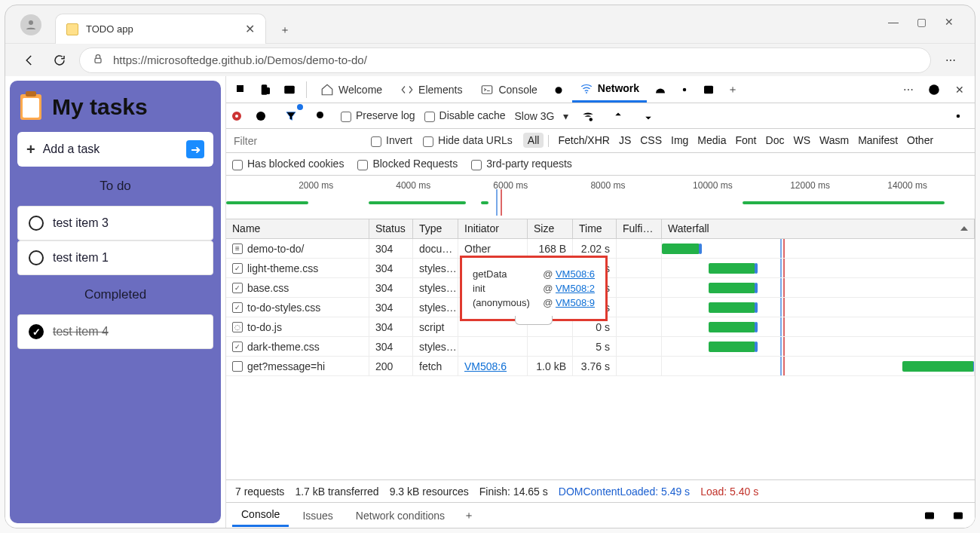 Image resolution: width=980 pixels, height=533 pixels. What do you see at coordinates (583, 140) in the screenshot?
I see `filter-type-fetchxhr: Fetch/XHR` at bounding box center [583, 140].